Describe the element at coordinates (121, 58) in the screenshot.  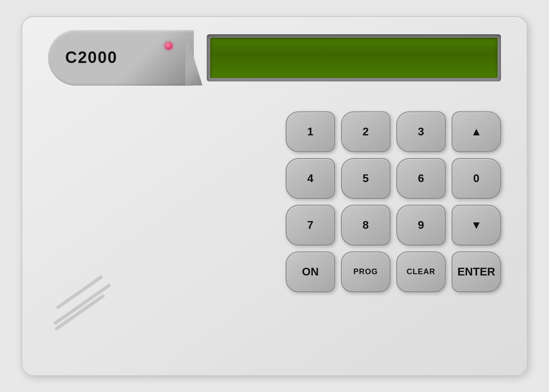
I see `brand-panel: C2000` at that location.